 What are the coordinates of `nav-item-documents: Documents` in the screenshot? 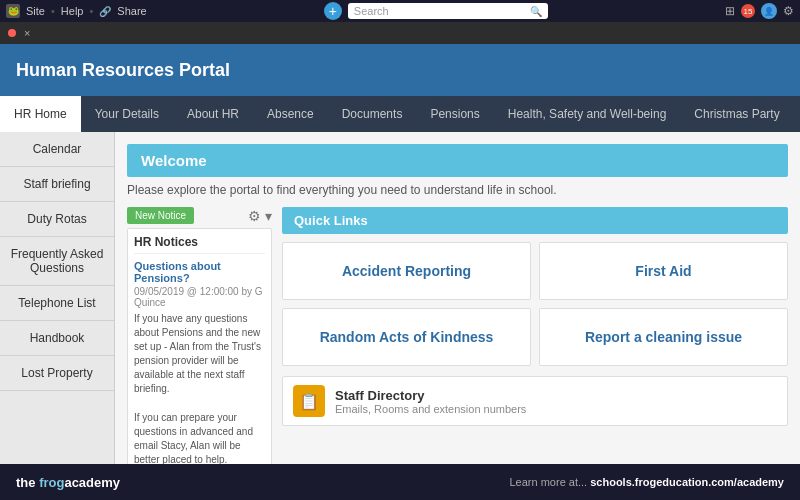 It's located at (372, 114).